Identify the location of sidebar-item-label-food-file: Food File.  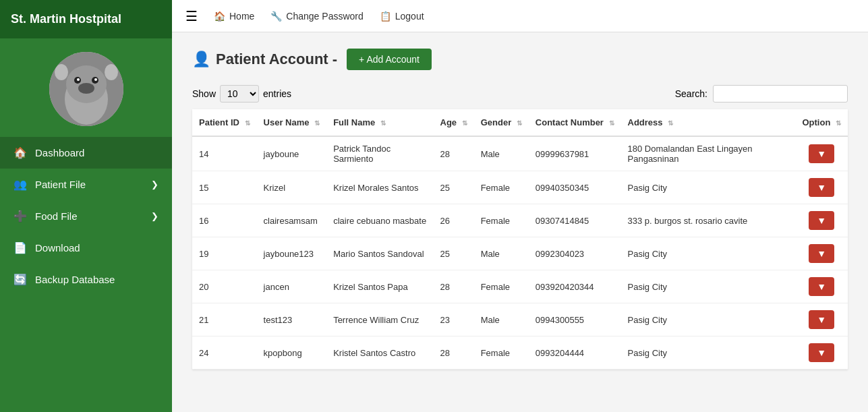
(57, 216).